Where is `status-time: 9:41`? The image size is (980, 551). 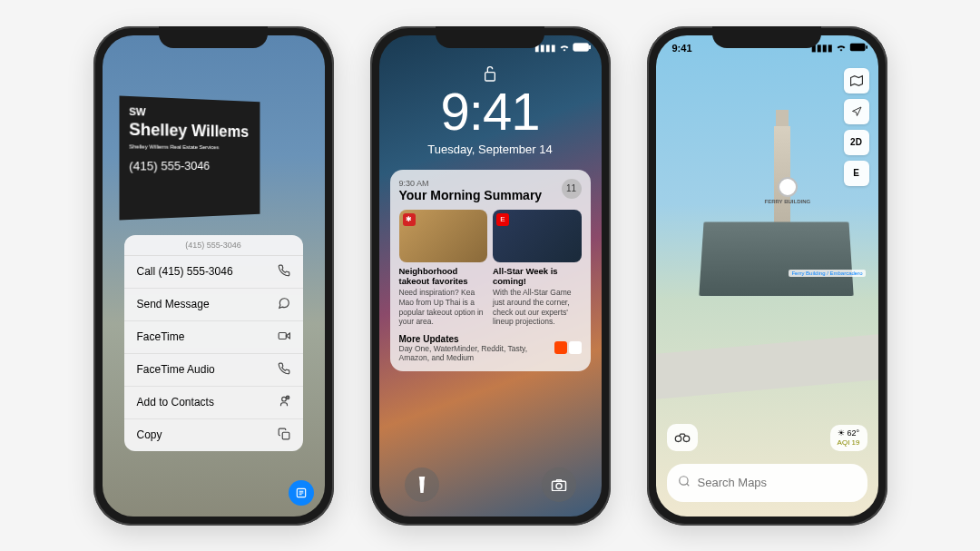 status-time: 9:41 is located at coordinates (682, 48).